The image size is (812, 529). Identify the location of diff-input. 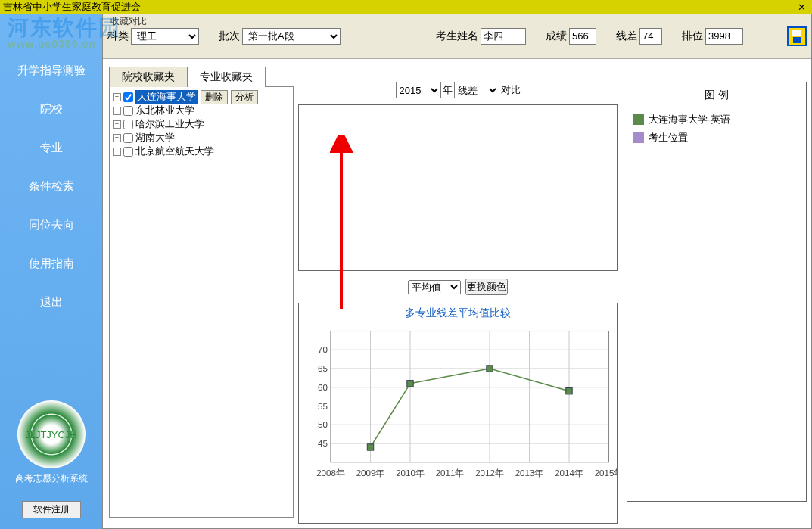
(651, 36).